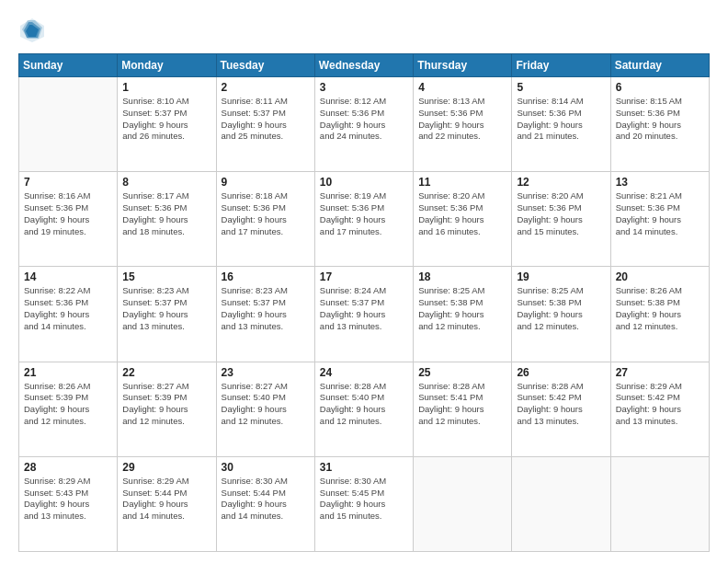 The image size is (728, 563). What do you see at coordinates (167, 504) in the screenshot?
I see `calendar-day-cell: 29Sunrise: 8:29 AMSunset: 5:44 PMDayligh…` at bounding box center [167, 504].